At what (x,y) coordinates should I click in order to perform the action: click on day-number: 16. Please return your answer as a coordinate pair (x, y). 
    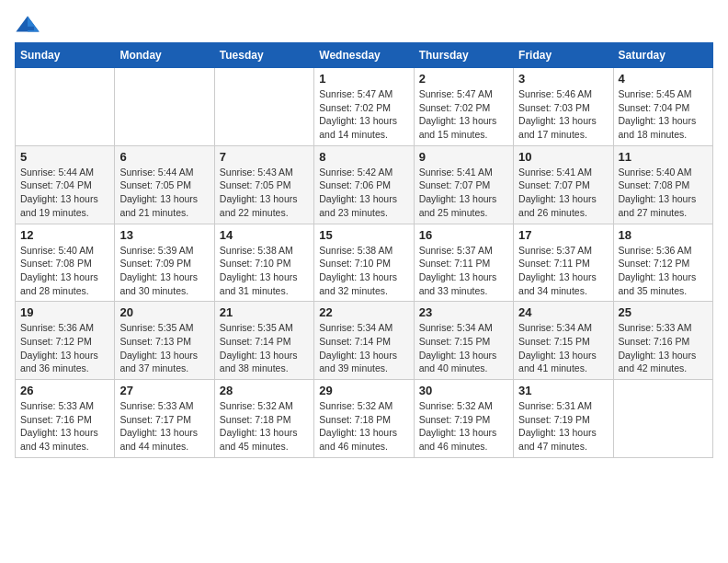
    Looking at the image, I should click on (463, 236).